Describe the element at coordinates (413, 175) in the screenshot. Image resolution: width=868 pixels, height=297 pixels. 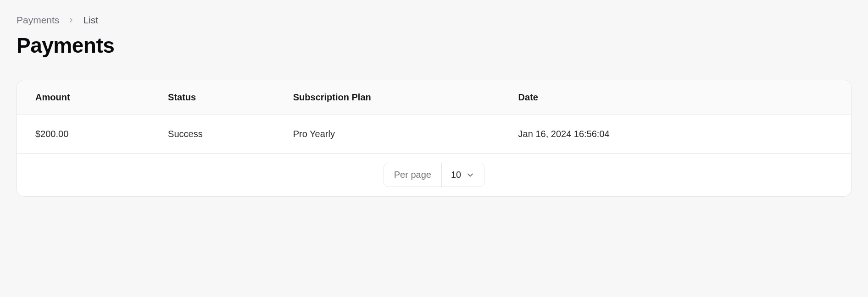
I see `per-page-label: Per page` at that location.